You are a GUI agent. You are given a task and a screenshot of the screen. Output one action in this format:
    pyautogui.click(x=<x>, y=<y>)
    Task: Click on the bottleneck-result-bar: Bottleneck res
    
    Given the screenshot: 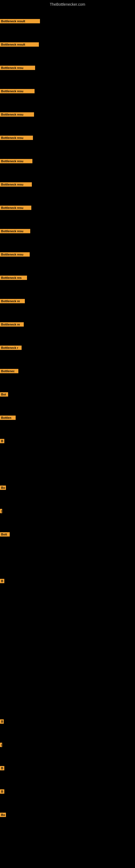 What is the action you would take?
    pyautogui.click(x=13, y=278)
    